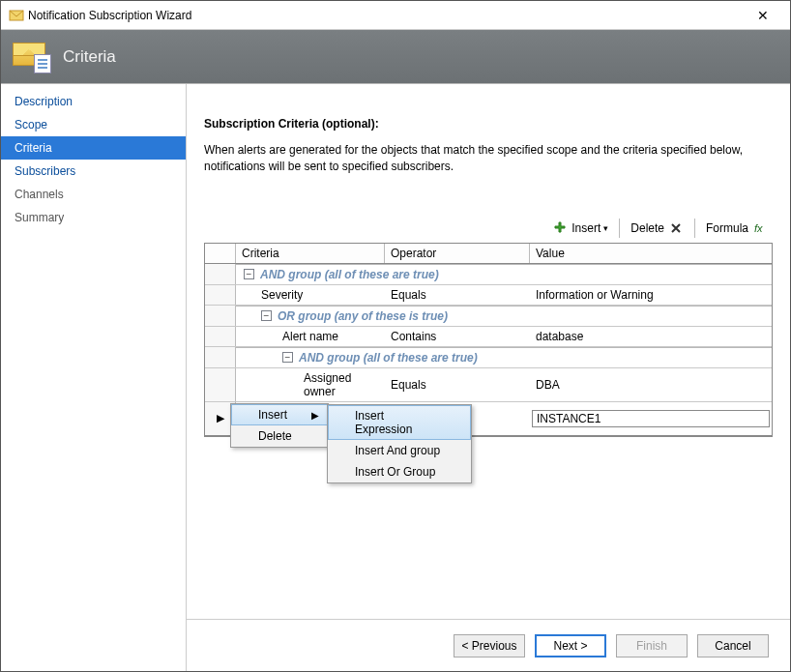 The height and width of the screenshot is (672, 791). I want to click on banner-icon, so click(31, 57).